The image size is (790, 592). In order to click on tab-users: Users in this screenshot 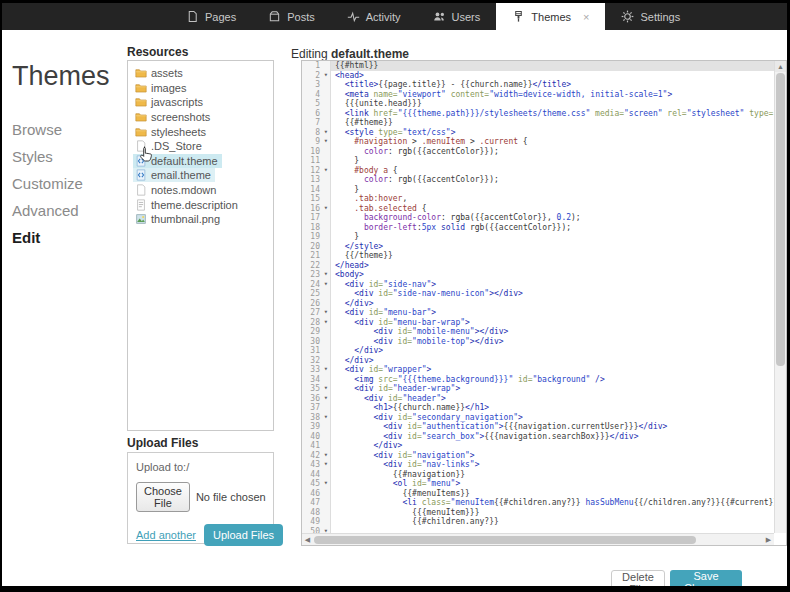, I will do `click(457, 16)`.